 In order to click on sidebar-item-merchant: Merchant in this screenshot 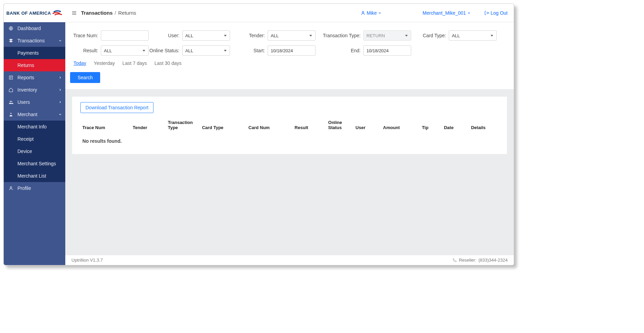, I will do `click(35, 114)`.